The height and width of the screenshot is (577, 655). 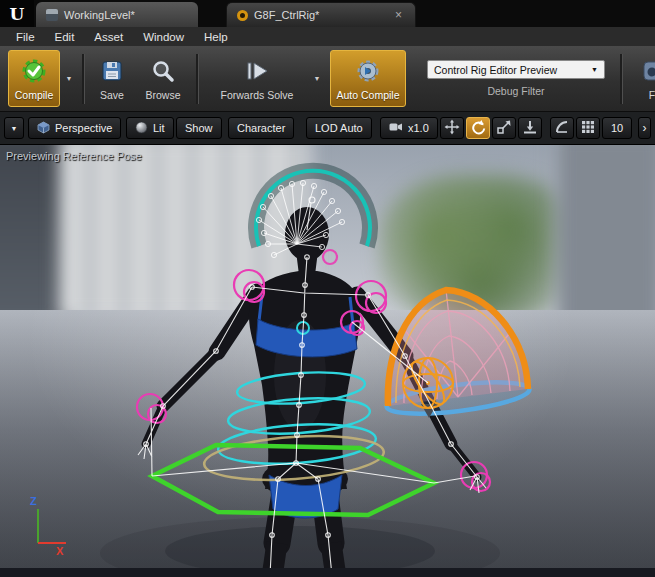 I want to click on viewport-status-text: Previewing Reference Pose, so click(x=74, y=156).